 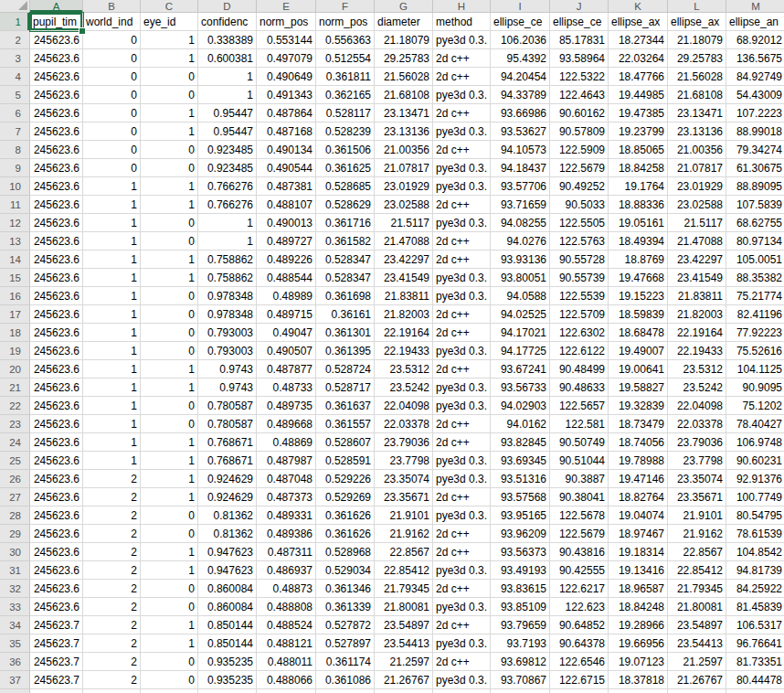 What do you see at coordinates (755, 77) in the screenshot?
I see `cell: 84.92749` at bounding box center [755, 77].